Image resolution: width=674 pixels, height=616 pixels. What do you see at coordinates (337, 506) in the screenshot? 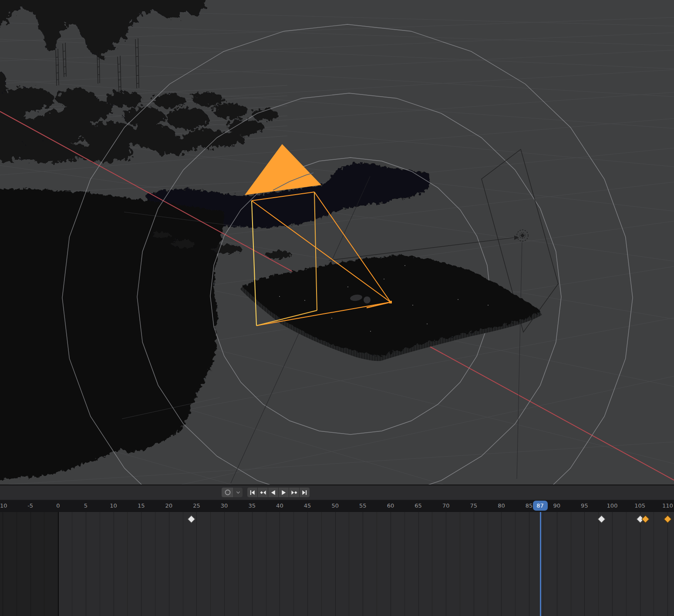
I see `timeline-ruler: 1101051009590858075706560555045403530252…` at bounding box center [337, 506].